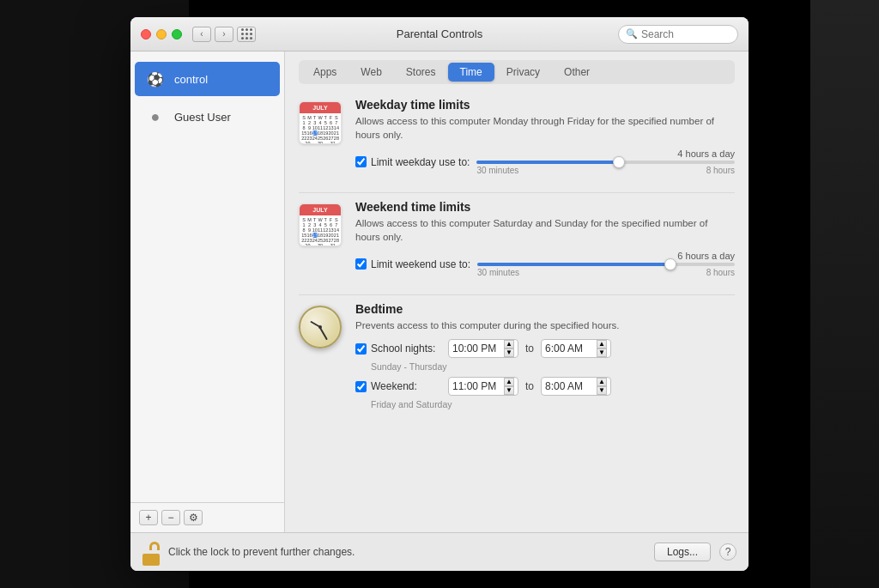 Image resolution: width=879 pixels, height=588 pixels. I want to click on to-label-2: to, so click(530, 386).